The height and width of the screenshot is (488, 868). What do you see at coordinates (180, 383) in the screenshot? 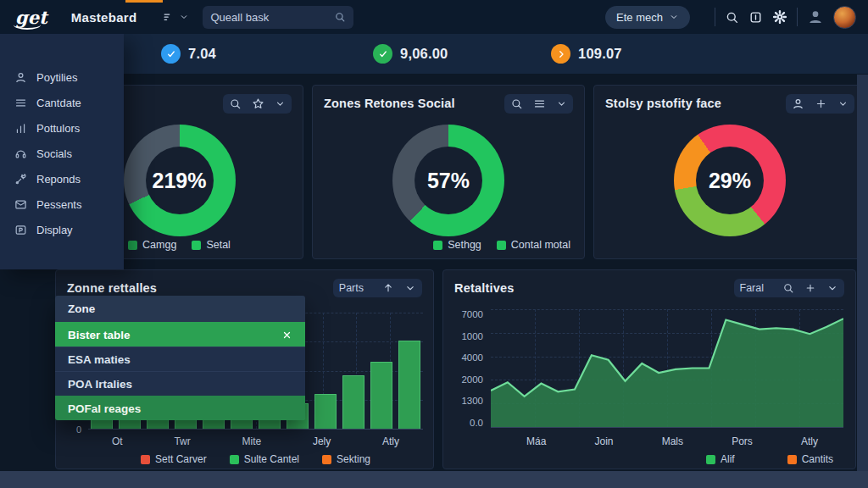
I see `dropdown-item: POA Irtalies` at bounding box center [180, 383].